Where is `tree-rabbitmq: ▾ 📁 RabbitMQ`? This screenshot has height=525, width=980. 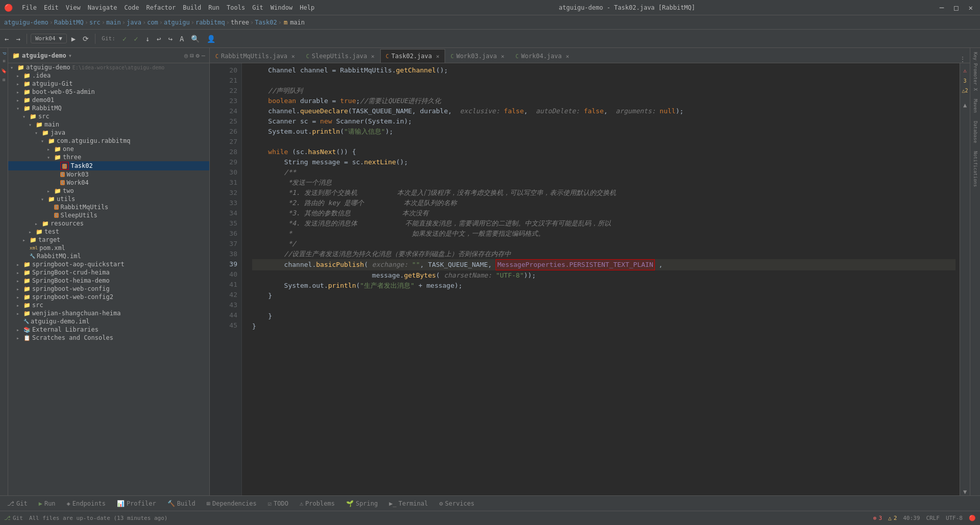
tree-rabbitmq: ▾ 📁 RabbitMQ is located at coordinates (109, 108).